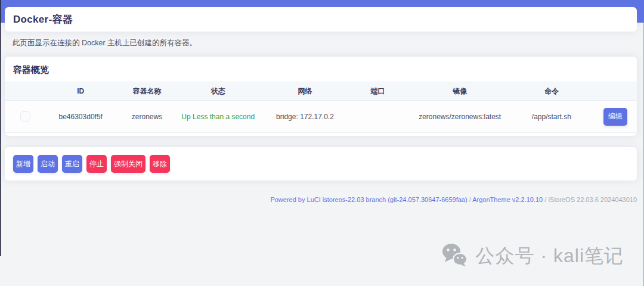  What do you see at coordinates (378, 117) in the screenshot?
I see `cell-ports` at bounding box center [378, 117].